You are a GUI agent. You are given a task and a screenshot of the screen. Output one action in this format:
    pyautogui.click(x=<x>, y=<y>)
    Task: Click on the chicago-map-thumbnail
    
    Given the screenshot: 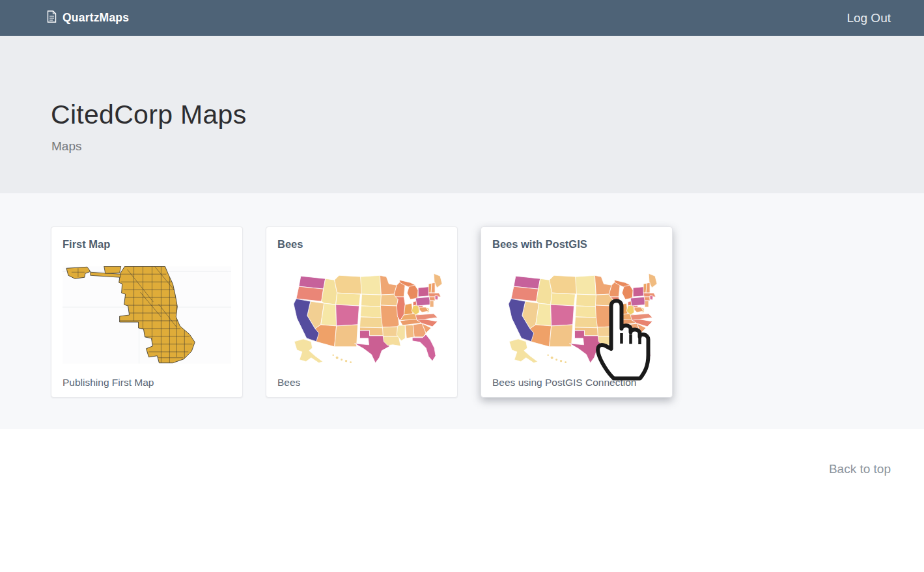 What is the action you would take?
    pyautogui.click(x=147, y=315)
    